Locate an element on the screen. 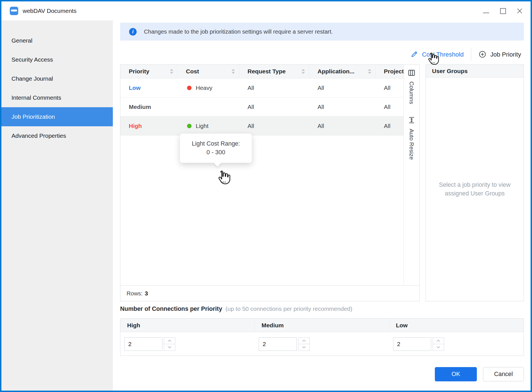 This screenshot has height=392, width=532. sidebar-item-job-prioritization: Job Prioritization is located at coordinates (57, 117).